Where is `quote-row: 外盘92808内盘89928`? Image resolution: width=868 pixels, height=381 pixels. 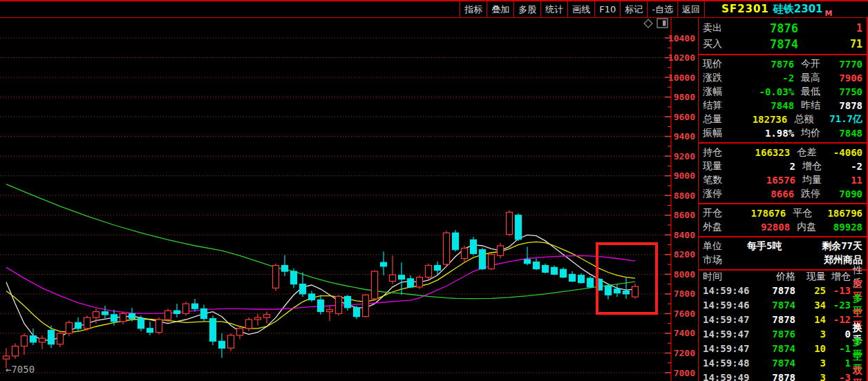
quote-row: 外盘92808内盘89928 is located at coordinates (782, 227).